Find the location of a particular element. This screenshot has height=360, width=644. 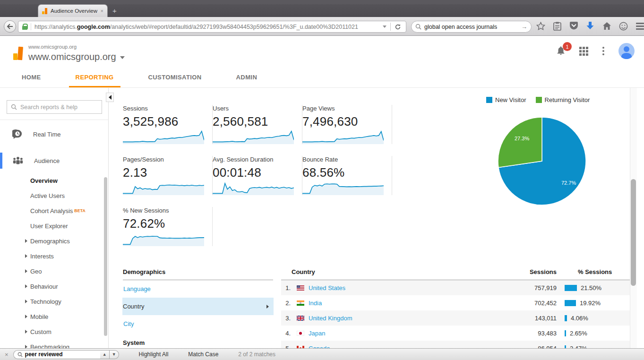

notifications-bell-icon: 1 is located at coordinates (561, 51).